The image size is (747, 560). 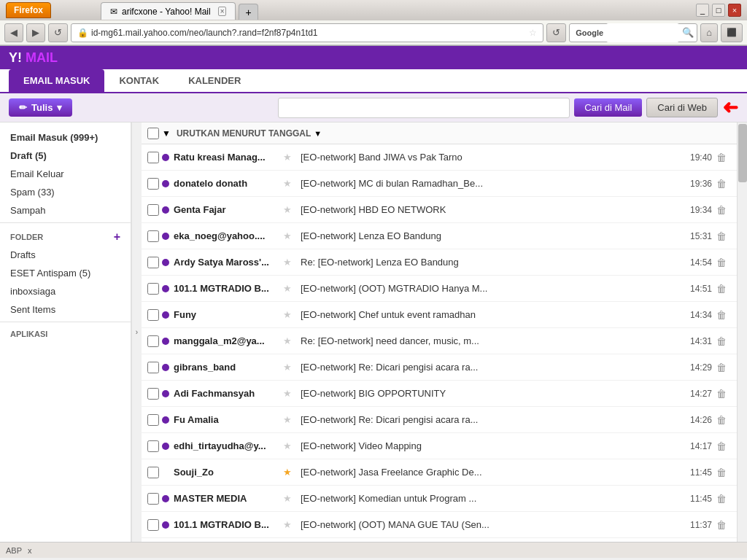 I want to click on select-all-checkbox, so click(x=153, y=133).